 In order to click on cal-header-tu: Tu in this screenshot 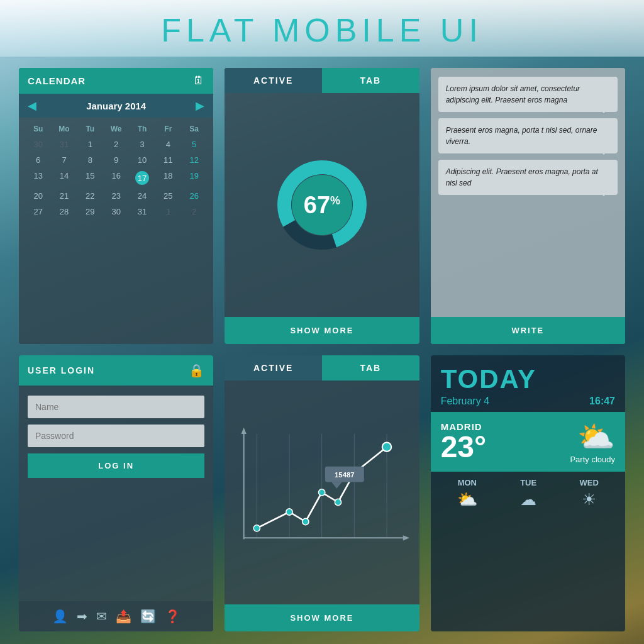, I will do `click(91, 129)`.